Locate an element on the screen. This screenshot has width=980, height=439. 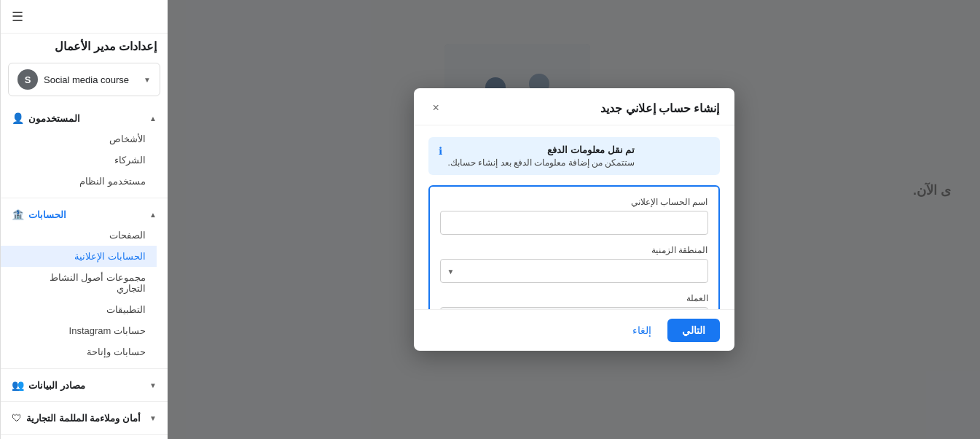
timezone-select-wrapper: ▼ is located at coordinates (574, 271).